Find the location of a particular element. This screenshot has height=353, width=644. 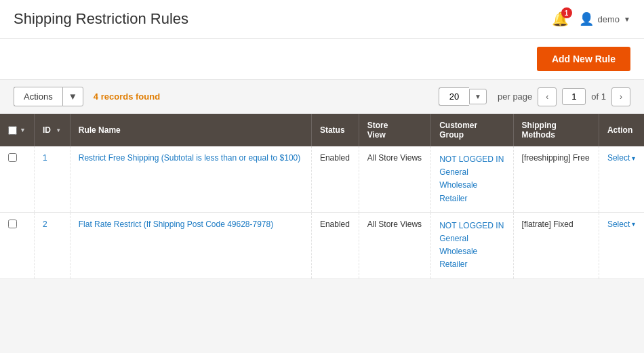

user-menu-chevron-icon: ▼ is located at coordinates (627, 19).